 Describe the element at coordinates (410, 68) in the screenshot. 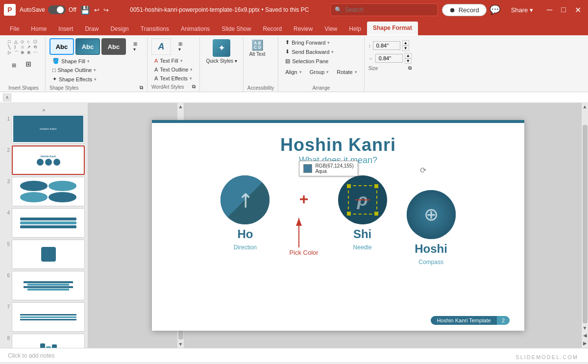

I see `size-expand: ⧉` at that location.